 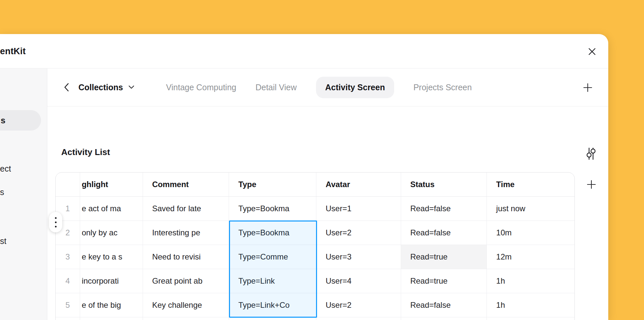 I want to click on row-number: 5, so click(x=68, y=305).